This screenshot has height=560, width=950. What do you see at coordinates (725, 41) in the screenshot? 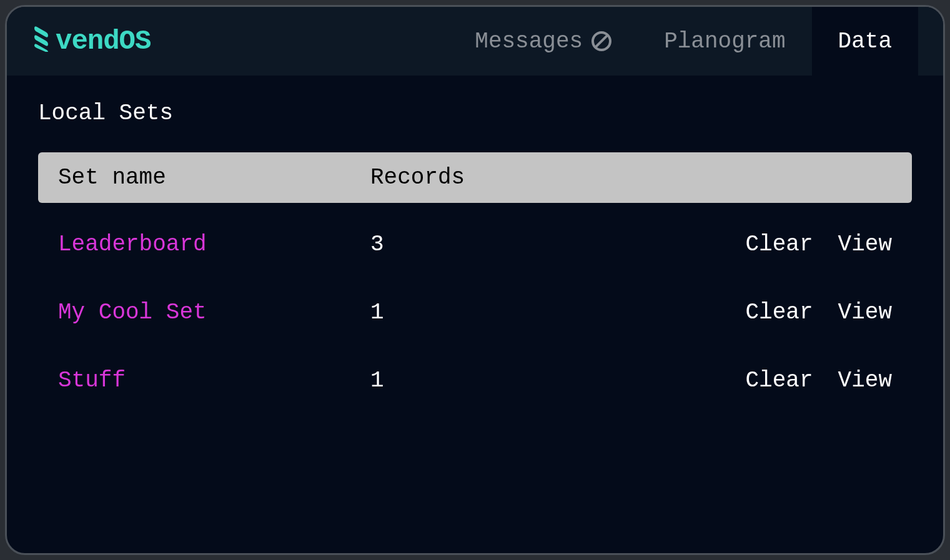
I see `nav-label: Planogram` at bounding box center [725, 41].